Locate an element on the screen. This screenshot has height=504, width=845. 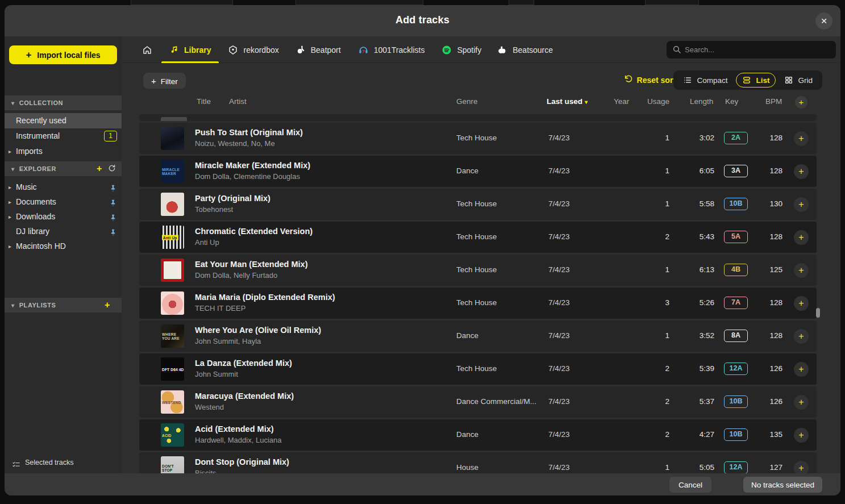
partial-track-row is located at coordinates (478, 118).